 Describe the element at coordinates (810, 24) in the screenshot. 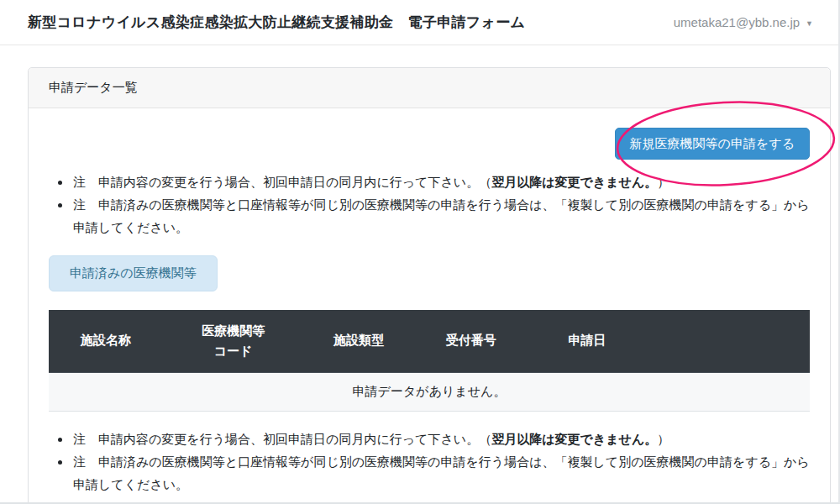

I see `caret-down-icon: ▼` at that location.